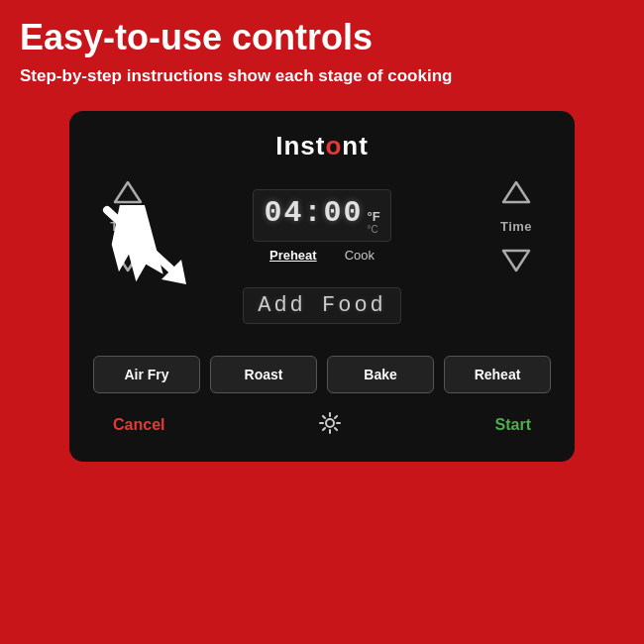  I want to click on time-control-section: Time, so click(516, 226).